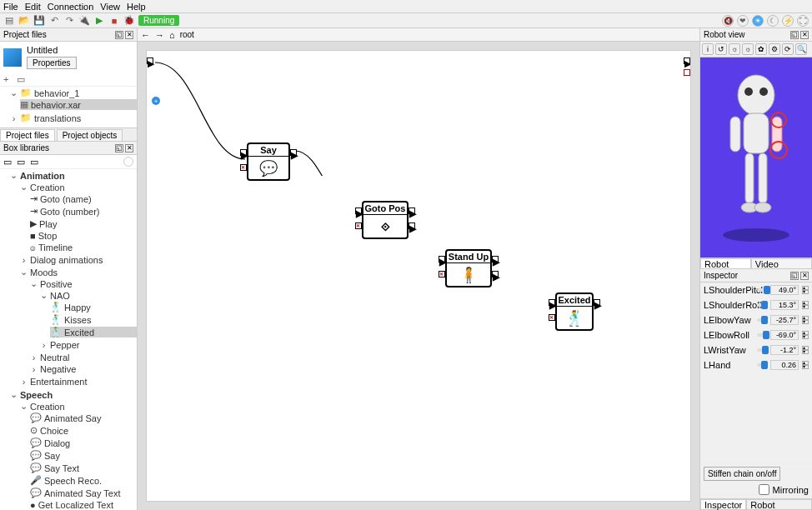 Image resolution: width=812 pixels, height=510 pixels. Describe the element at coordinates (687, 72) in the screenshot. I see `end-port-x` at that location.